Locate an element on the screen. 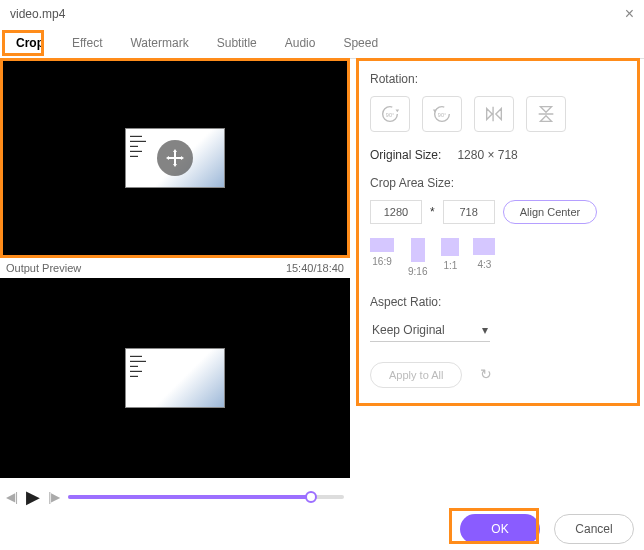  move-arrows-icon is located at coordinates (175, 158).